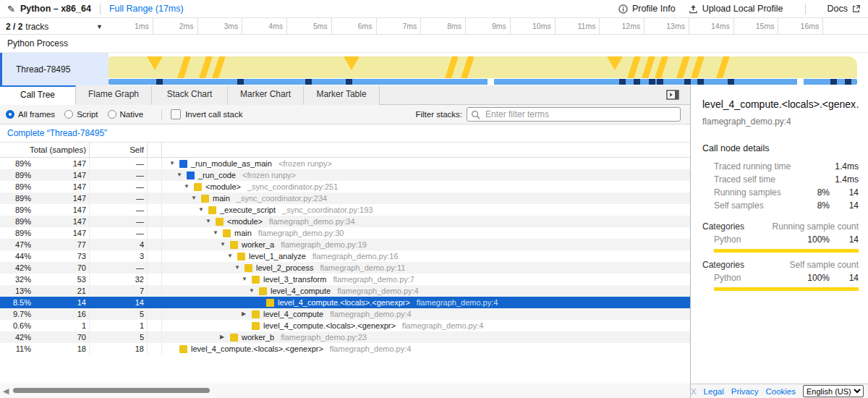  I want to click on self-column-header: Self, so click(119, 150).